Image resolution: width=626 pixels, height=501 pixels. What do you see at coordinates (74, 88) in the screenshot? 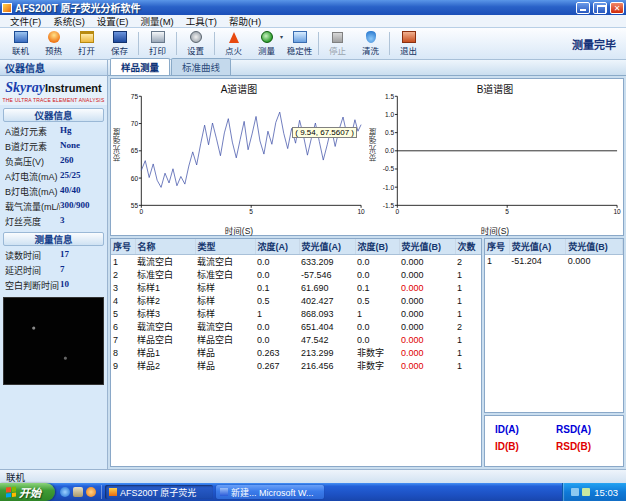
I see `brand-name-instrument: Instrument` at bounding box center [74, 88].